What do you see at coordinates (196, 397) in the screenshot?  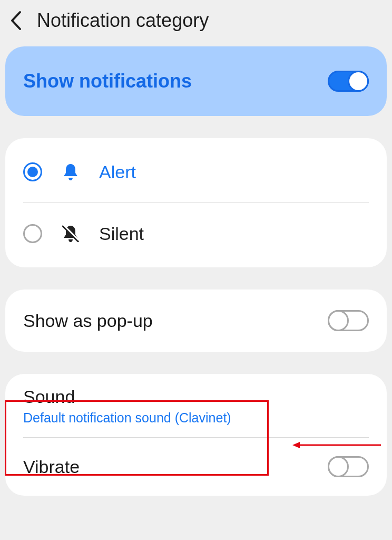 I see `sound-label: Sound` at bounding box center [196, 397].